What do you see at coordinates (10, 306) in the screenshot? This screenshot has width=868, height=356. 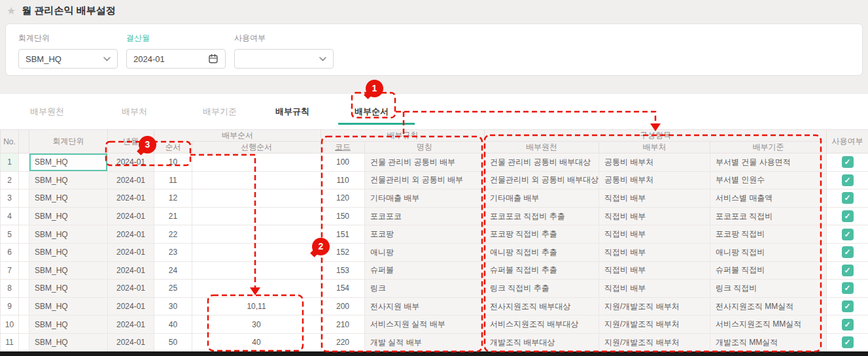 I see `cell-no: 9` at bounding box center [10, 306].